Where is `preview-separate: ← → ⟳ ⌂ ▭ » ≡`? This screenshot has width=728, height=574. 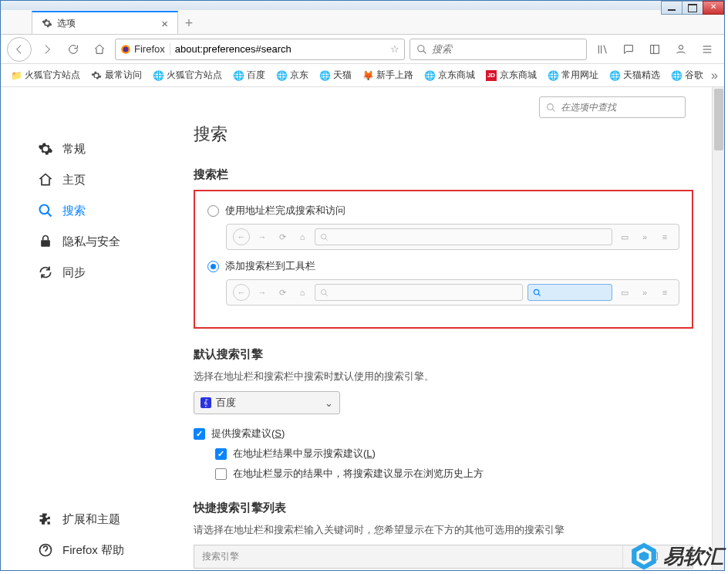
preview-separate: ← → ⟳ ⌂ ▭ » ≡ is located at coordinates (453, 292).